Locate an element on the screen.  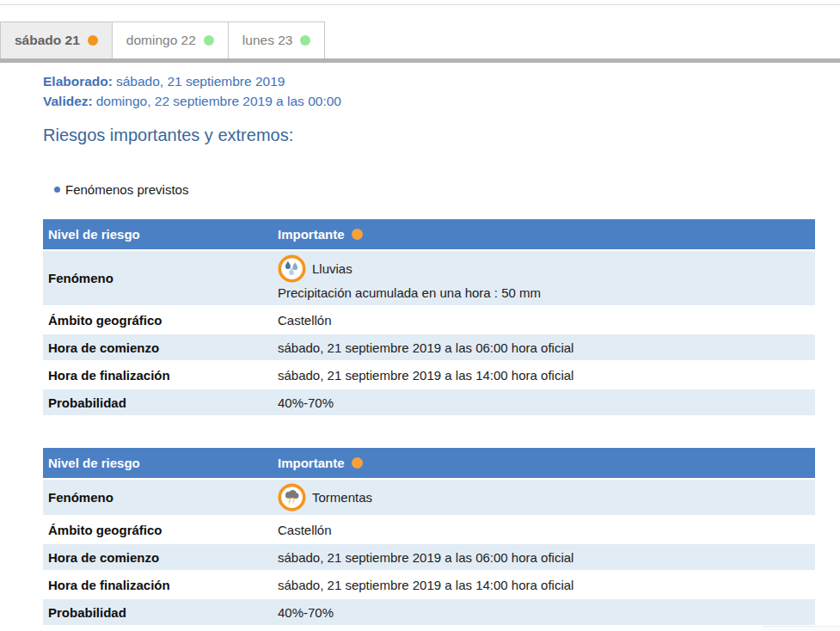
day-tabs: sábado 21 domingo 22 lunes 23 is located at coordinates (162, 40).